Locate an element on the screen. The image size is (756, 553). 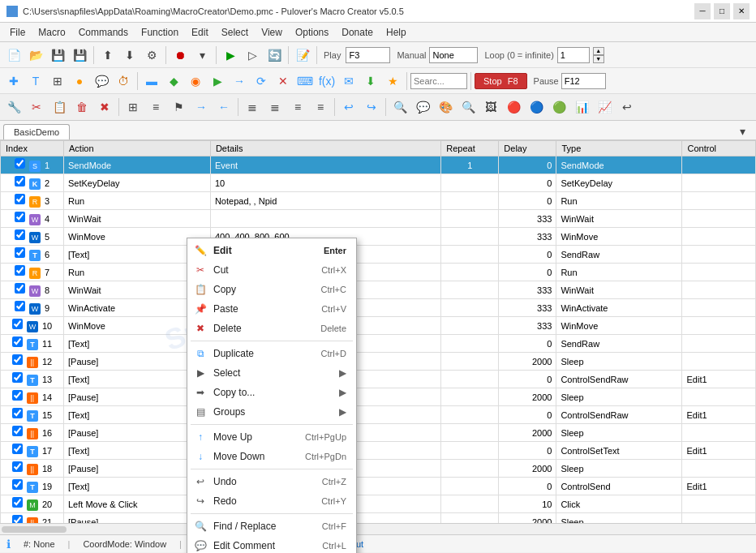
table-row: R 3 Run Notepad, , Npid 0 Run is located at coordinates (378, 201).